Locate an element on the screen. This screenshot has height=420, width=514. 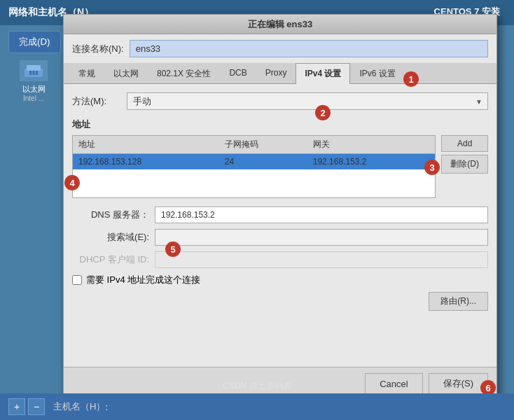
conn-name-row: 连接名称(N): is located at coordinates (280, 49).